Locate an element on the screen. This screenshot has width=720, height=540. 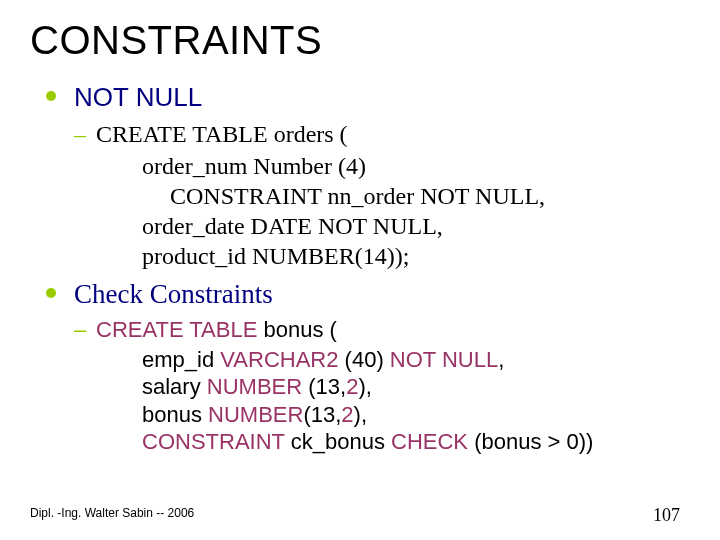
code-create-bonus-kw: CREATE TABLE is located at coordinates (176, 330).